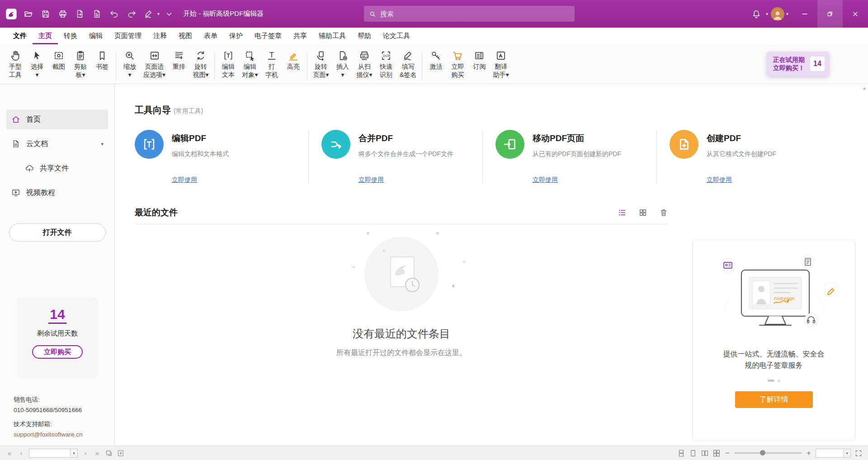 Image resolution: width=868 pixels, height=460 pixels. What do you see at coordinates (779, 381) in the screenshot?
I see `pagination-dot` at bounding box center [779, 381].